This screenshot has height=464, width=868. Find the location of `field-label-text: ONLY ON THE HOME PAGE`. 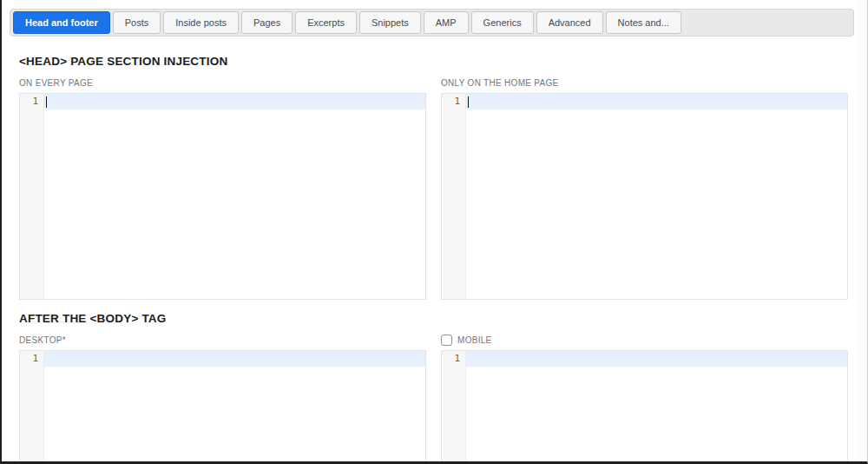

field-label-text: ONLY ON THE HOME PAGE is located at coordinates (500, 83).